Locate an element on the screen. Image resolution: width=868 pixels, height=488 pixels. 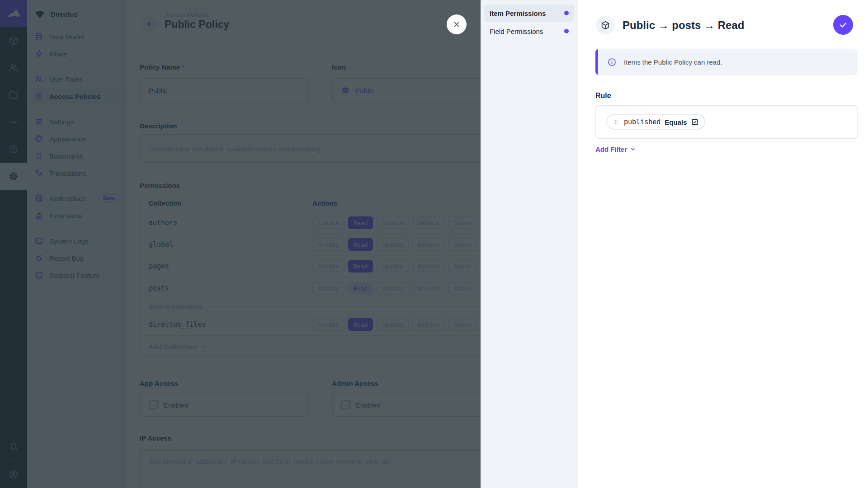
filter-field: published is located at coordinates (642, 122).